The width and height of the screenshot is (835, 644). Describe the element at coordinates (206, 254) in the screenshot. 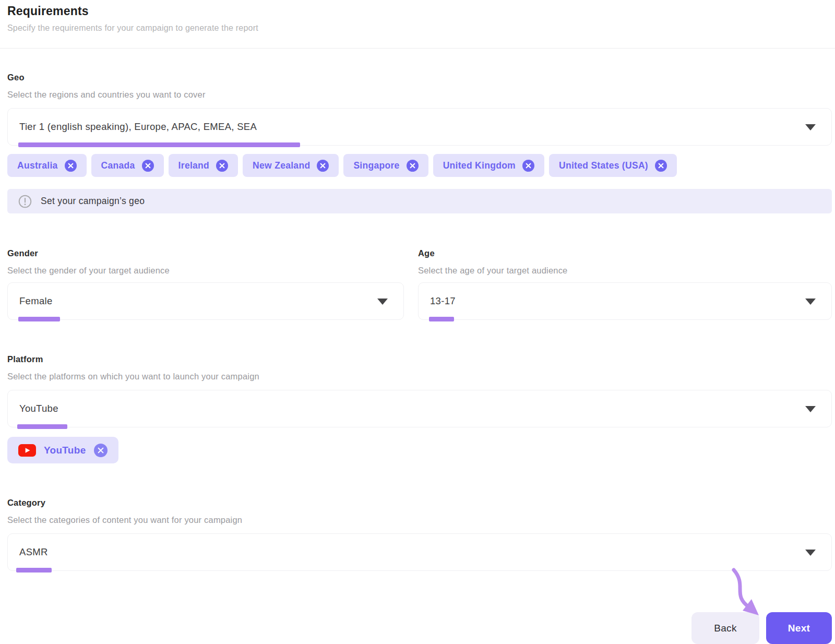

I see `gender-label: Gender` at that location.